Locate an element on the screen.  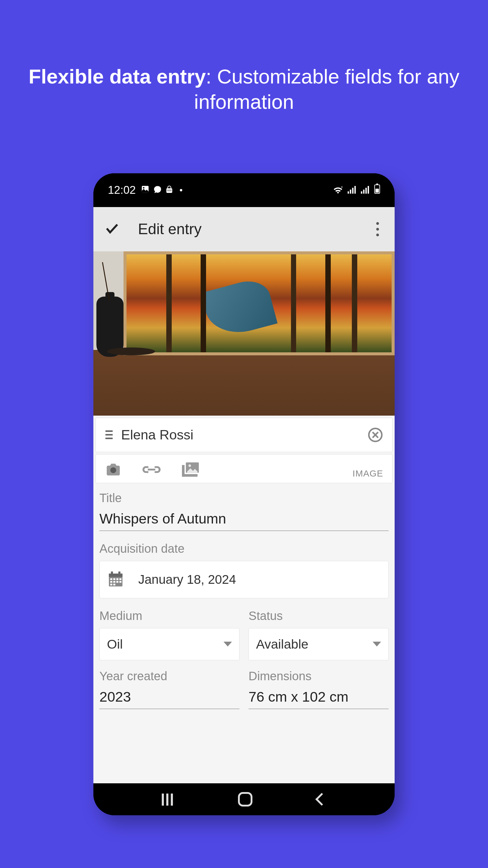
title-label: Title is located at coordinates (244, 498).